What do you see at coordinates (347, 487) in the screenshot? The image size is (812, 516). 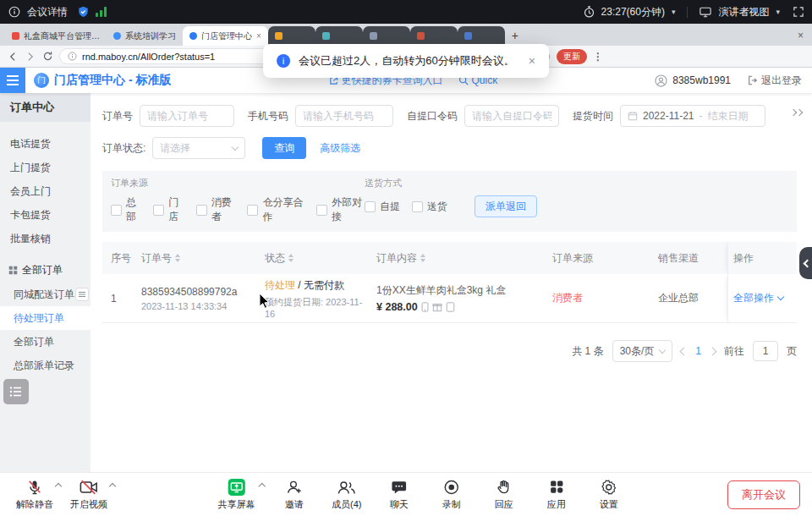 I see `members-icon` at bounding box center [347, 487].